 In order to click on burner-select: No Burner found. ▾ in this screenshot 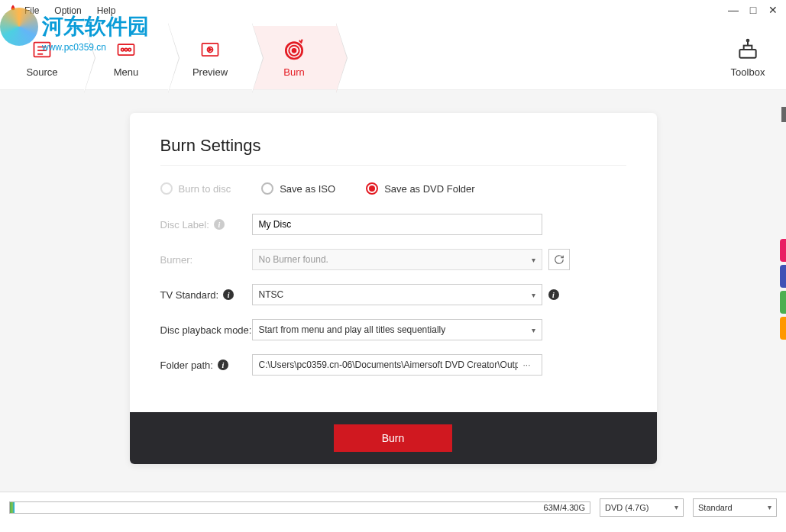, I will do `click(397, 260)`.